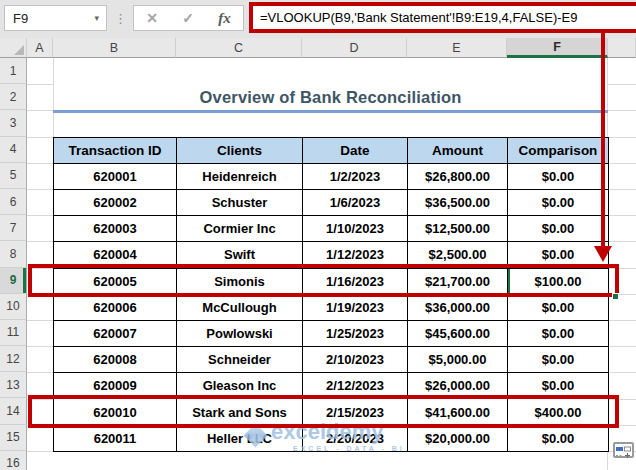  Describe the element at coordinates (14, 123) in the screenshot. I see `row-header-3: 3` at that location.